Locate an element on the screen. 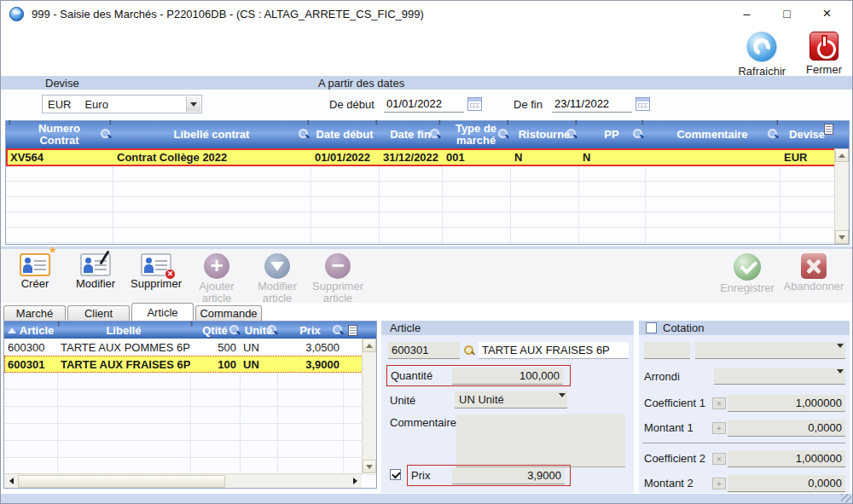  column-header-qtite: Qtité is located at coordinates (215, 330).